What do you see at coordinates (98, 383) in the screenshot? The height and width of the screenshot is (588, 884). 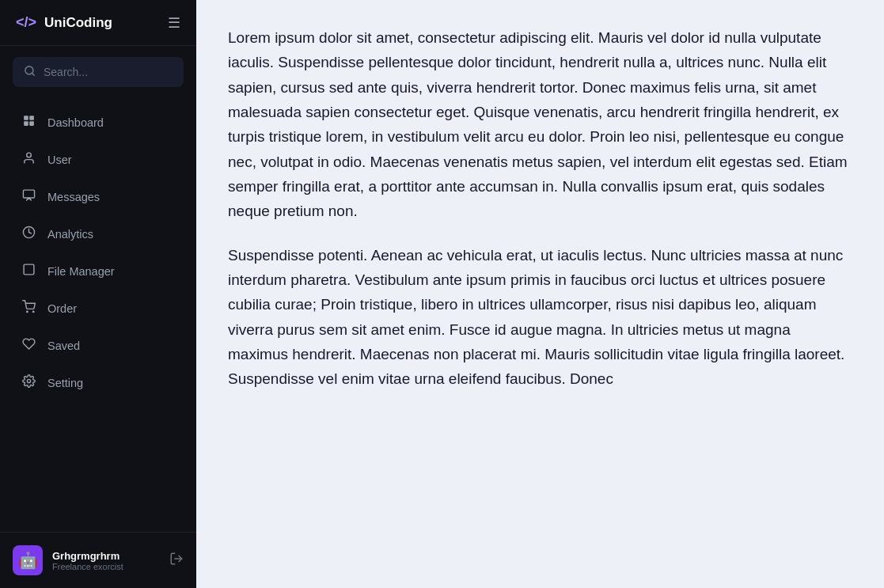 I see `sidebar-item-setting: Setting` at bounding box center [98, 383].